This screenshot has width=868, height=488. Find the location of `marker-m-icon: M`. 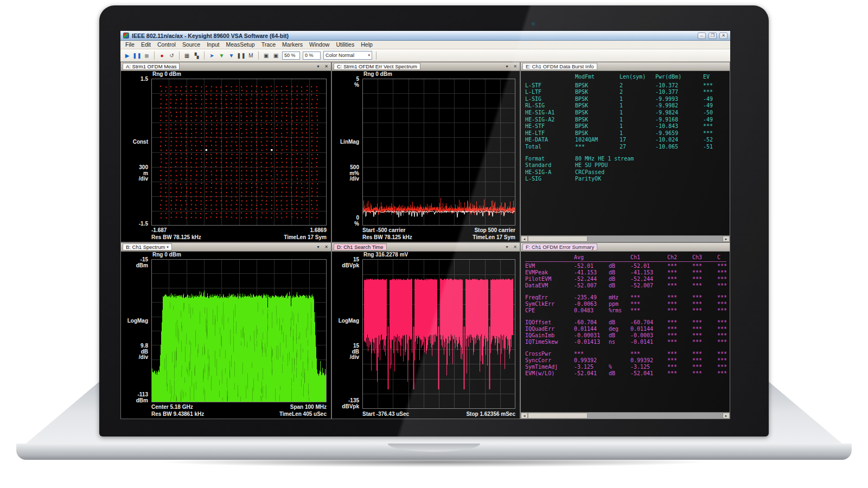

marker-m-icon: M is located at coordinates (251, 55).